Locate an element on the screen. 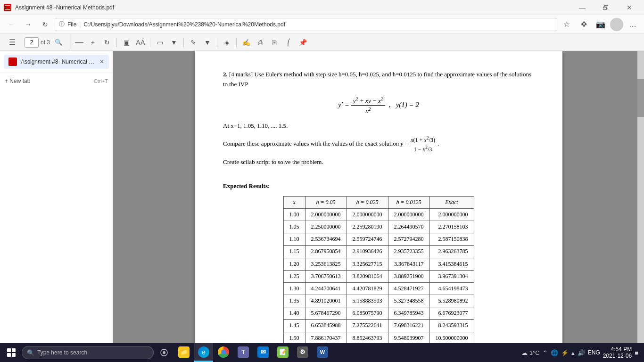  minimize-button: — is located at coordinates (582, 8).